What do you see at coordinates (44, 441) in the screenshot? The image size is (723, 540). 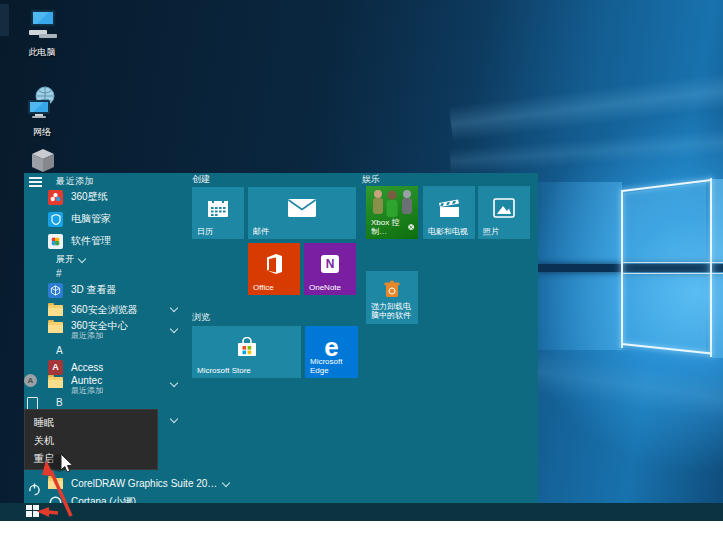 I see `flyout-item-label: 关机` at bounding box center [44, 441].